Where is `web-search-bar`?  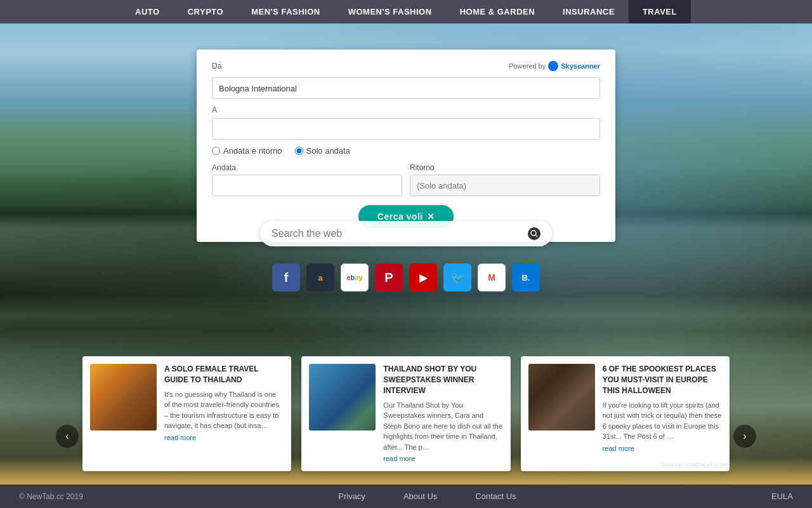
web-search-bar is located at coordinates (406, 234).